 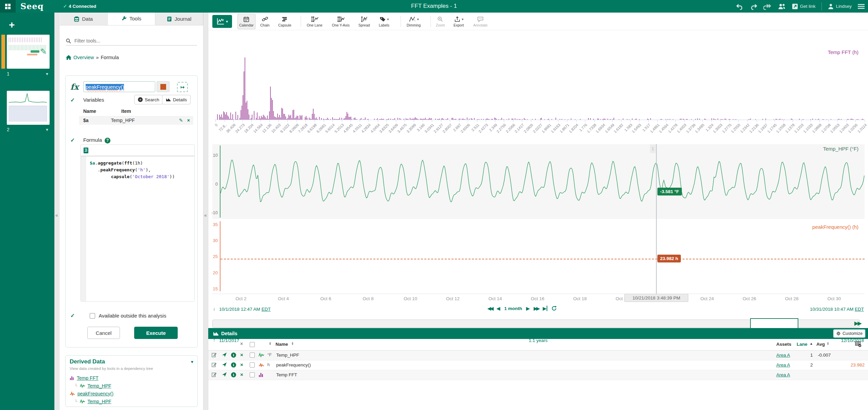 What do you see at coordinates (837, 309) in the screenshot?
I see `range-end: 10/31/2018 10:47 AM EDT` at bounding box center [837, 309].